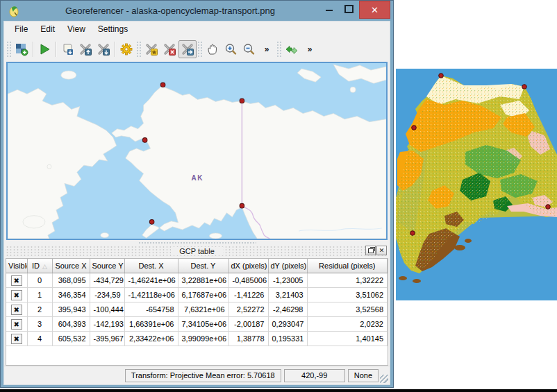 The width and height of the screenshot is (557, 392). Describe the element at coordinates (249, 339) in the screenshot. I see `cell-dx: 1,38778` at that location.